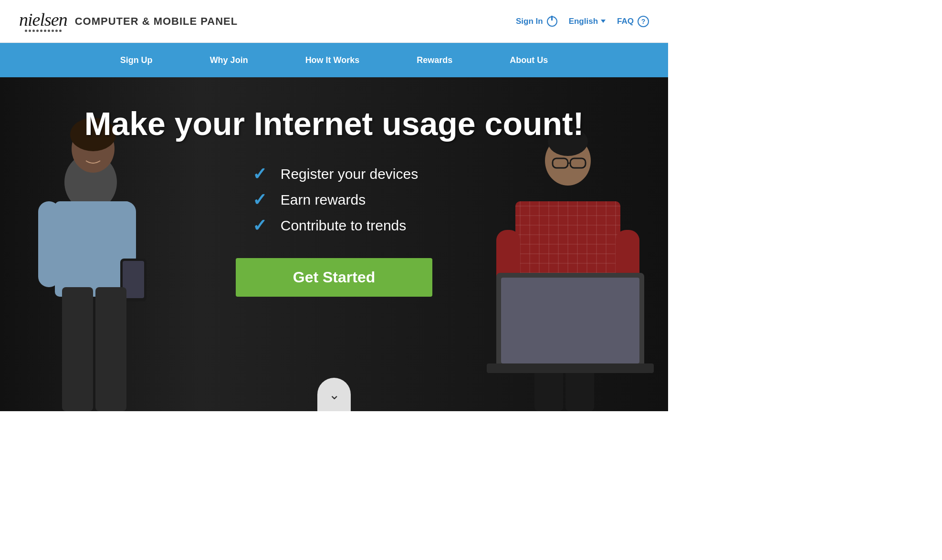 The image size is (942, 560). Describe the element at coordinates (334, 124) in the screenshot. I see `hero-headline: Make your Internet usage count!` at that location.